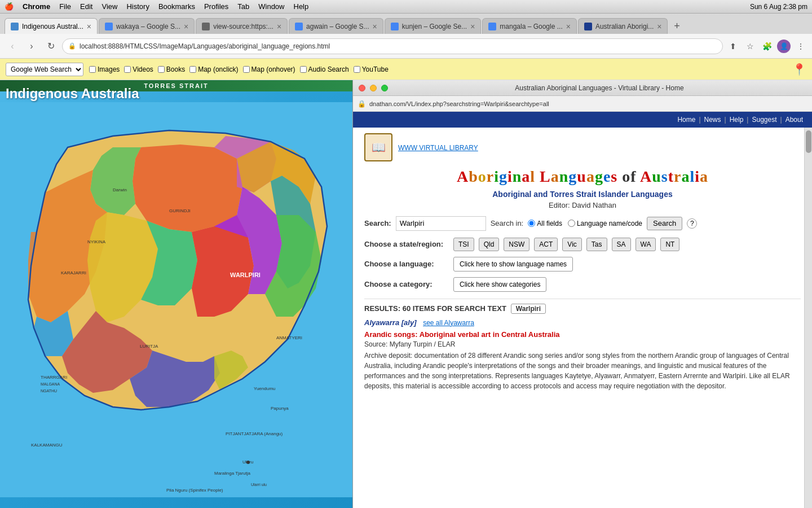 The height and width of the screenshot is (508, 812). Describe the element at coordinates (280, 409) in the screenshot. I see `svg-text: Papunya` at that location.